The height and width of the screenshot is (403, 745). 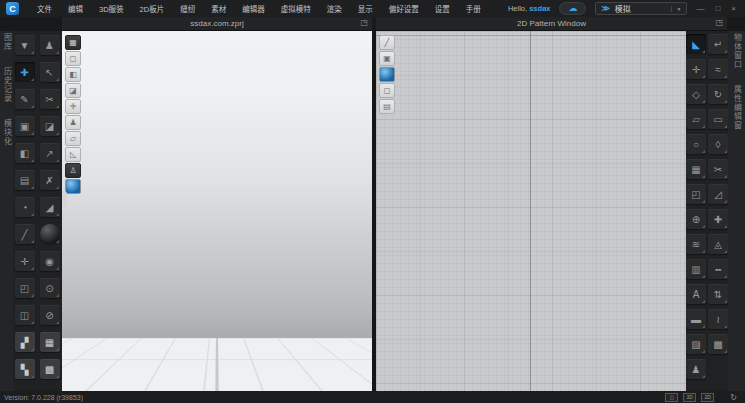 I want to click on layout-2d-button: 2D, so click(x=708, y=398).